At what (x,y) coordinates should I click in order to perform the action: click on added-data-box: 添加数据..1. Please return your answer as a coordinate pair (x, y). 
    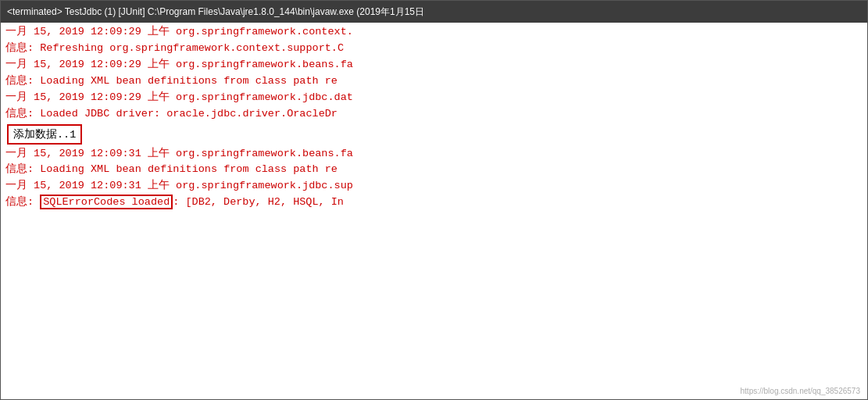
    Looking at the image, I should click on (45, 134).